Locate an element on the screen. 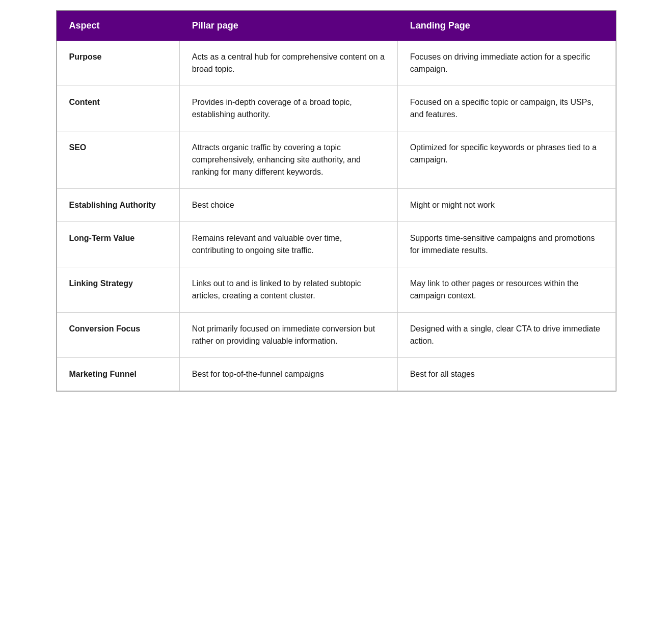 This screenshot has width=672, height=638. cell-aspect: Long-Term Value is located at coordinates (118, 244).